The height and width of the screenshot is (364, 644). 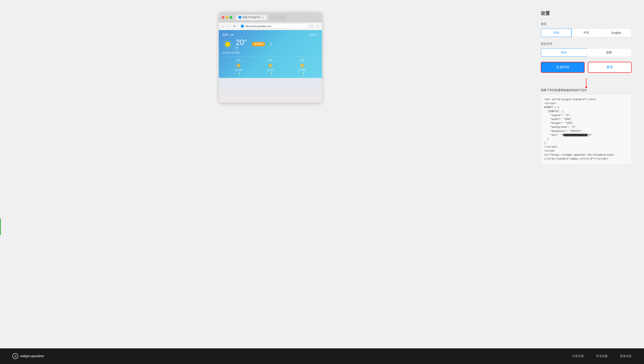 What do you see at coordinates (229, 26) in the screenshot?
I see `forward-button: ›` at bounding box center [229, 26].